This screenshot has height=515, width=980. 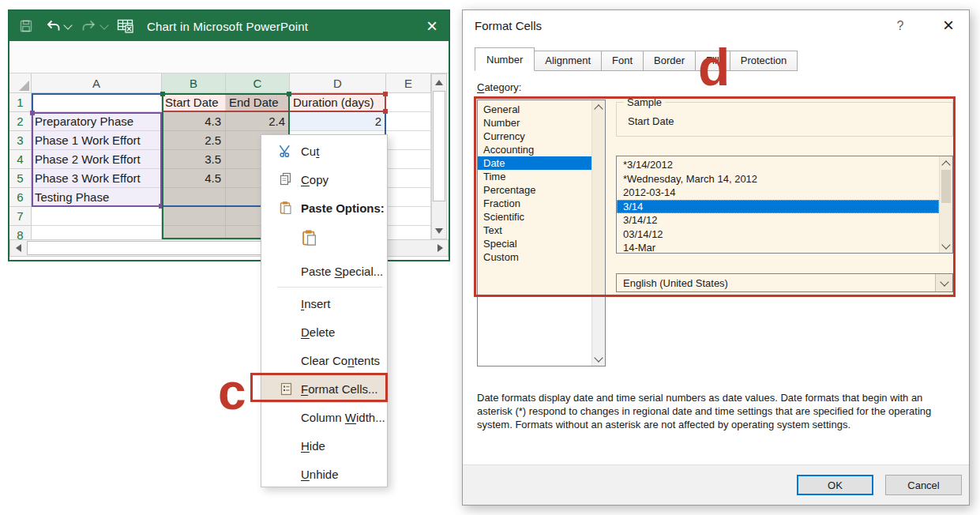 What do you see at coordinates (440, 248) in the screenshot?
I see `scroll-right-icon` at bounding box center [440, 248].